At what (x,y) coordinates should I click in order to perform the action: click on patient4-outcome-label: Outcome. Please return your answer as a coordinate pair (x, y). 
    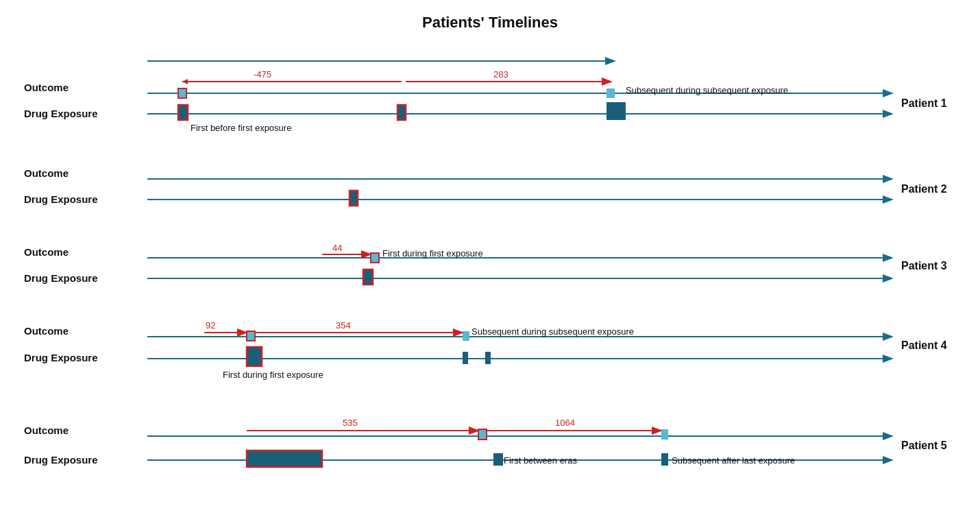
    Looking at the image, I should click on (47, 331).